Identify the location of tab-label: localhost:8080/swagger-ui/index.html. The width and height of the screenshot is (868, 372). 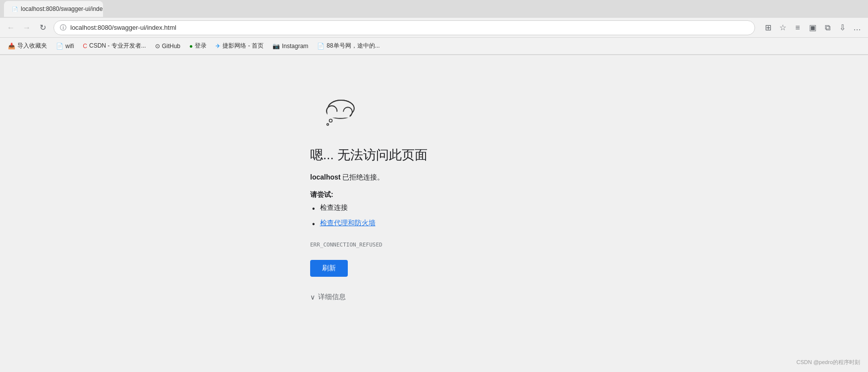
(62, 9).